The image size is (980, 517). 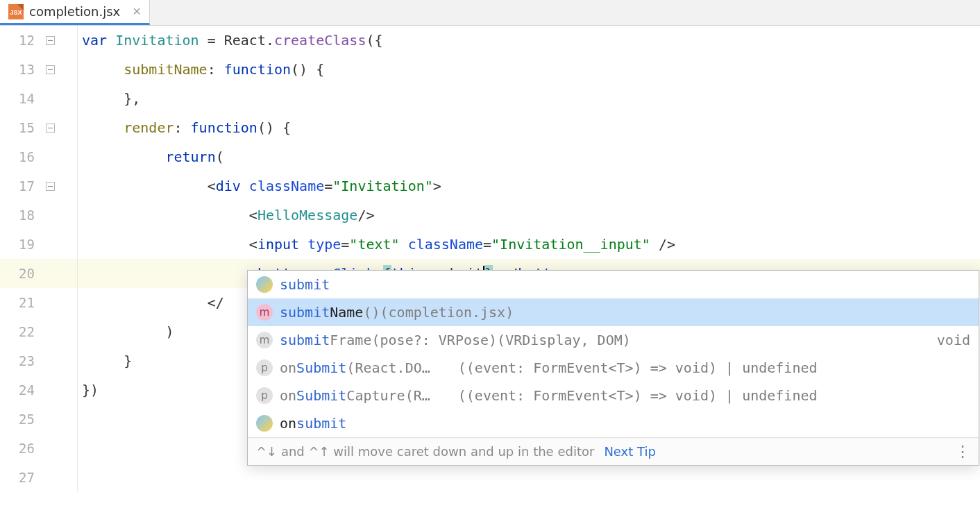 What do you see at coordinates (529, 128) in the screenshot?
I see `code-line: render: function() {` at bounding box center [529, 128].